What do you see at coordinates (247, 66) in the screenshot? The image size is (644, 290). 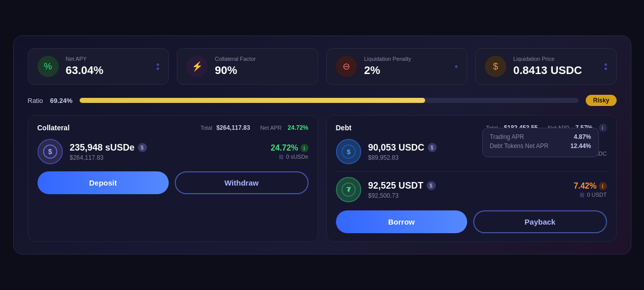 I see `stat-card-collateral-factor: ⚡ Collateral Factor 90%` at bounding box center [247, 66].